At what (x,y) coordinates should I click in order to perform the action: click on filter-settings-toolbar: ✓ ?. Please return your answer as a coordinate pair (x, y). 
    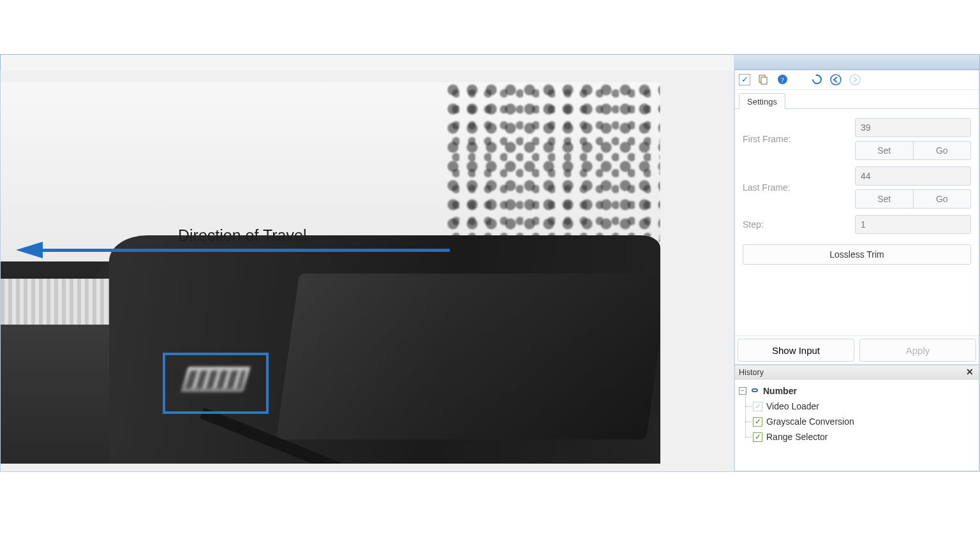
    Looking at the image, I should click on (857, 80).